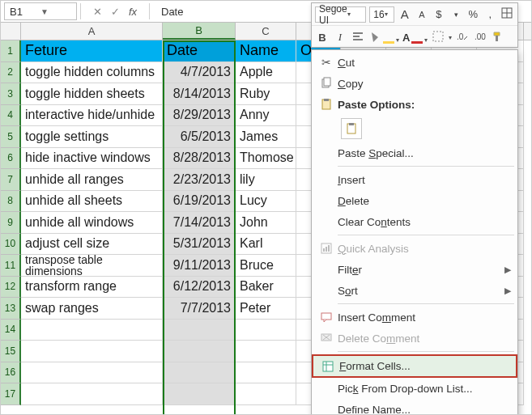 The height and width of the screenshot is (415, 532). I want to click on cell: Bruce, so click(266, 265).